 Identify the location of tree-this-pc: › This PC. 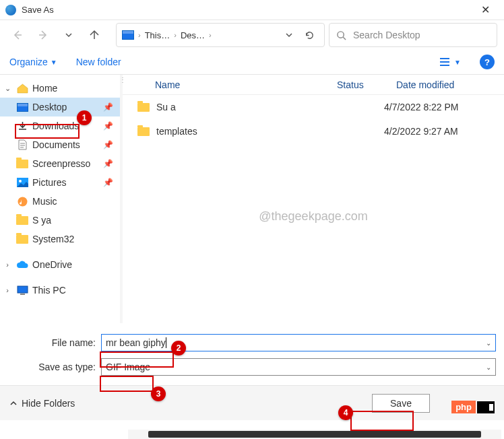
(60, 290).